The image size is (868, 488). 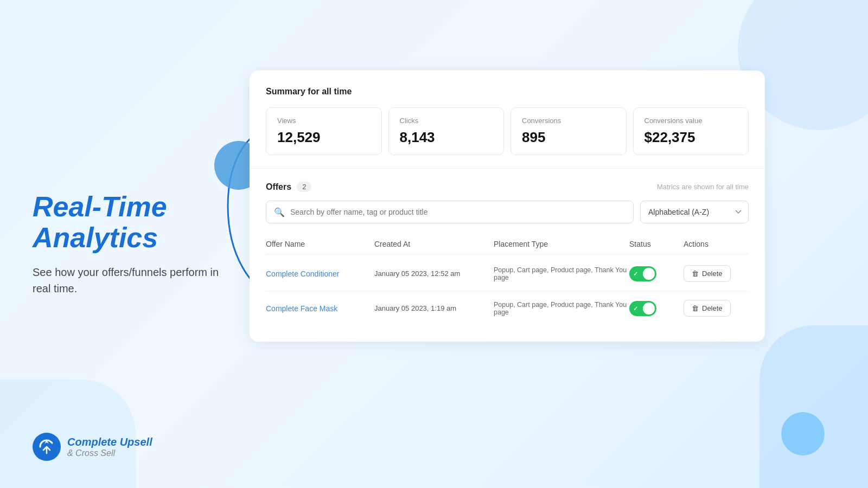 I want to click on metric-card: Conversions value $22,375, so click(x=691, y=131).